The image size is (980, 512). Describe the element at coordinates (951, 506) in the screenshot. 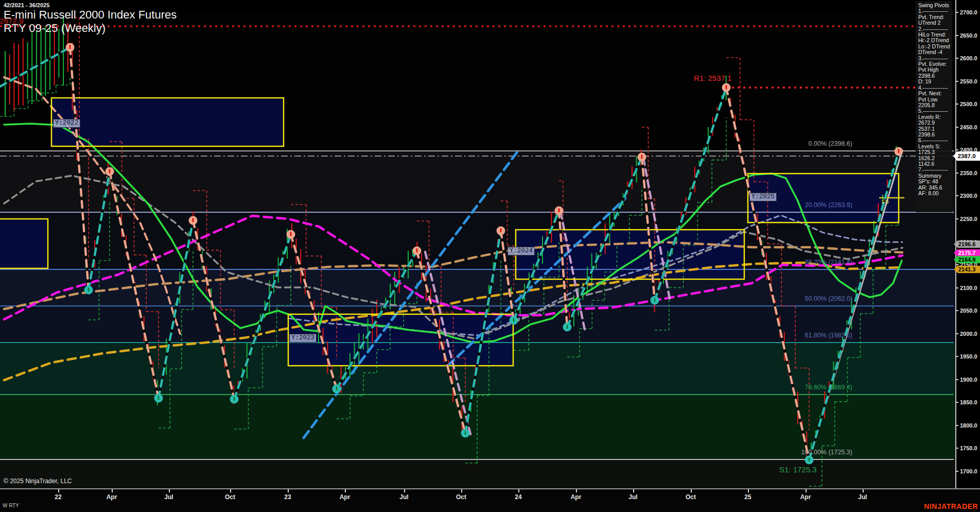

I see `ninjatrader-logo: NINJATRADER` at that location.